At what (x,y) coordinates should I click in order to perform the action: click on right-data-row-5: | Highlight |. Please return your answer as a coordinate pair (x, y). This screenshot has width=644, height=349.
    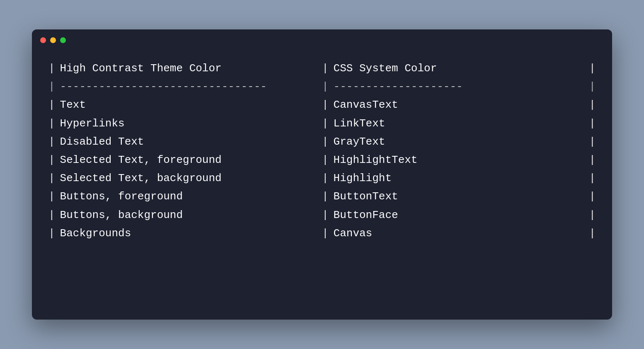
    Looking at the image, I should click on (459, 178).